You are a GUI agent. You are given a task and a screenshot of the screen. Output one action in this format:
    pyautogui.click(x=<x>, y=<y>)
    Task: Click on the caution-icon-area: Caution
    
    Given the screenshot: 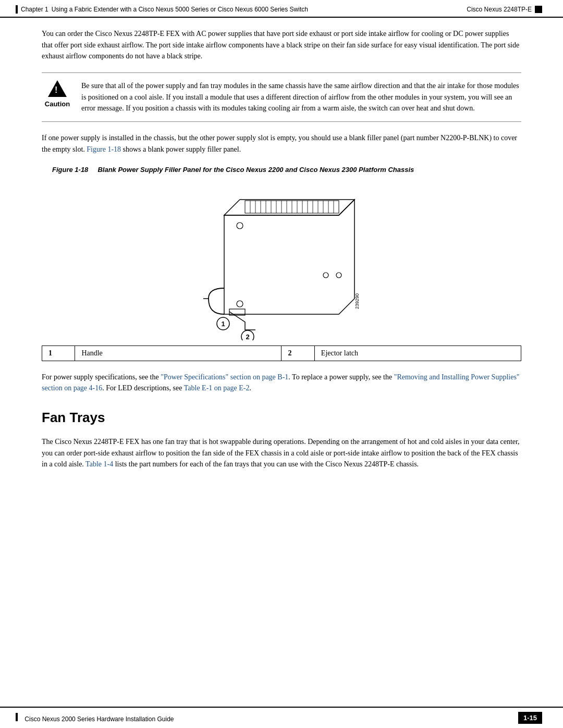 What is the action you would take?
    pyautogui.click(x=57, y=94)
    